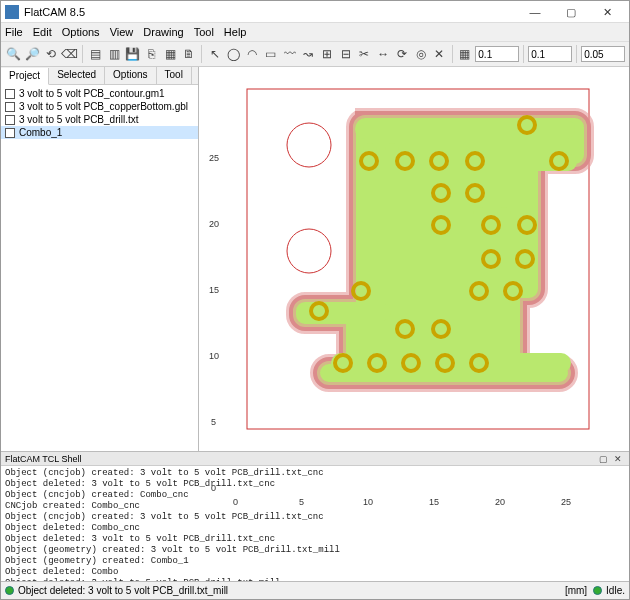 This screenshot has height=600, width=630. I want to click on app-title: FlatCAM 8.5, so click(270, 12).